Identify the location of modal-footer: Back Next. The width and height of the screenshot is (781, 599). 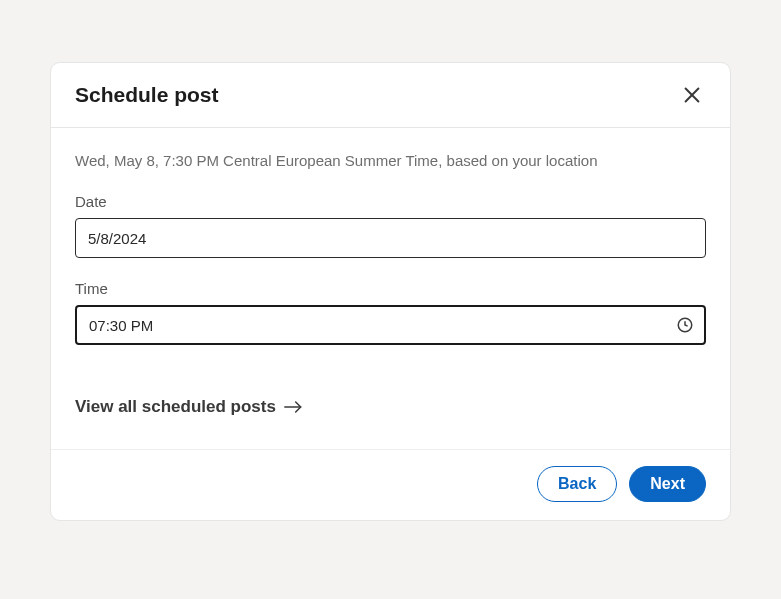
(390, 484).